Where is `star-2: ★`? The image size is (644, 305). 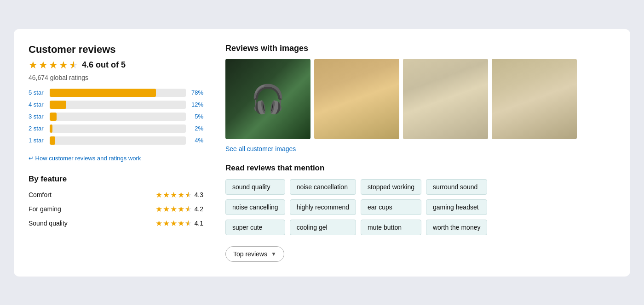
star-2: ★ is located at coordinates (43, 65).